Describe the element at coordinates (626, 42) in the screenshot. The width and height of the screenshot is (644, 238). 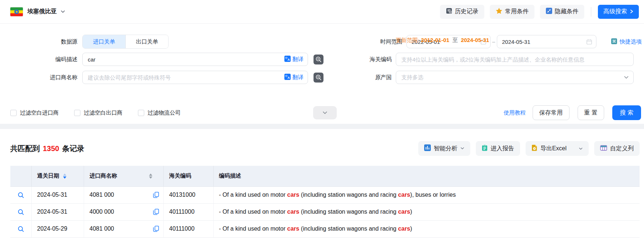
I see `quick-options-button: ⌘ 快捷选项` at that location.